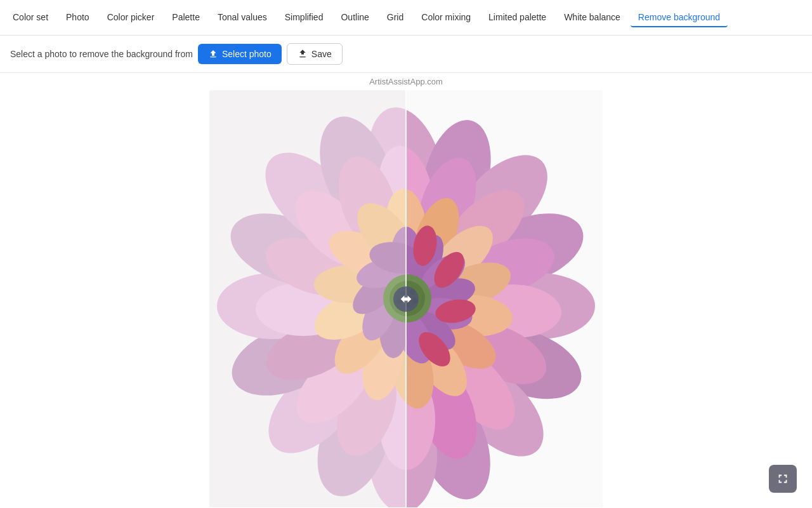 The width and height of the screenshot is (812, 508). Describe the element at coordinates (102, 54) in the screenshot. I see `toolbar-description: Select a photo to remove the background …` at that location.